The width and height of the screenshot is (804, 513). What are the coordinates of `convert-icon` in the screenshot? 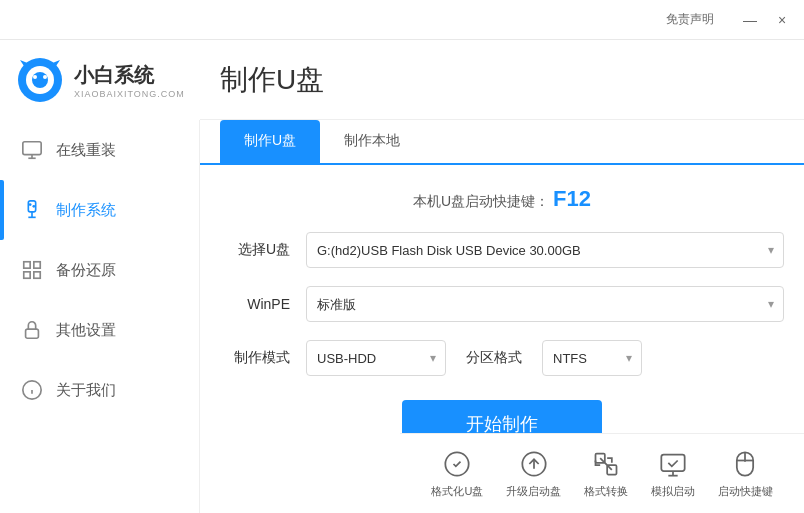 It's located at (606, 464).